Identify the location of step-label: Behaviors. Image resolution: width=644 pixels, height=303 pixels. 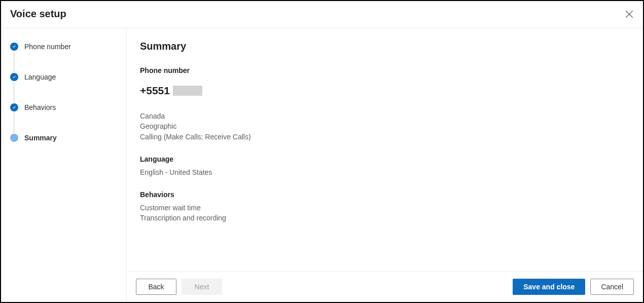
(40, 107).